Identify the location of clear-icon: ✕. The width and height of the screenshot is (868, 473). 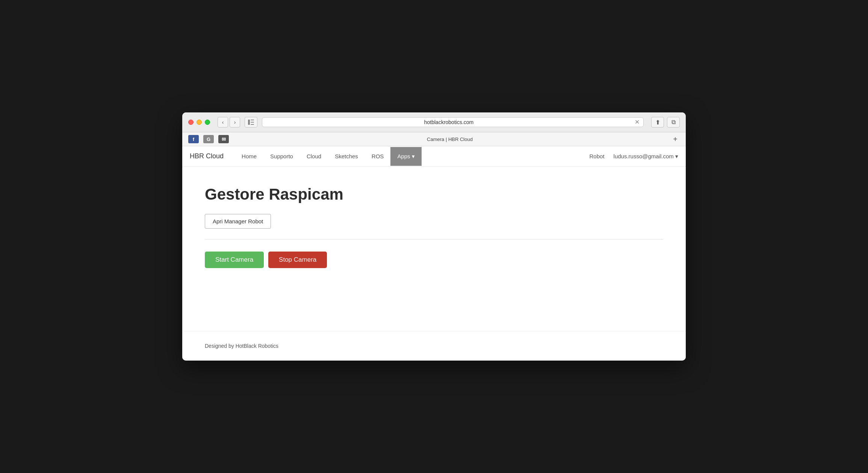
(637, 122).